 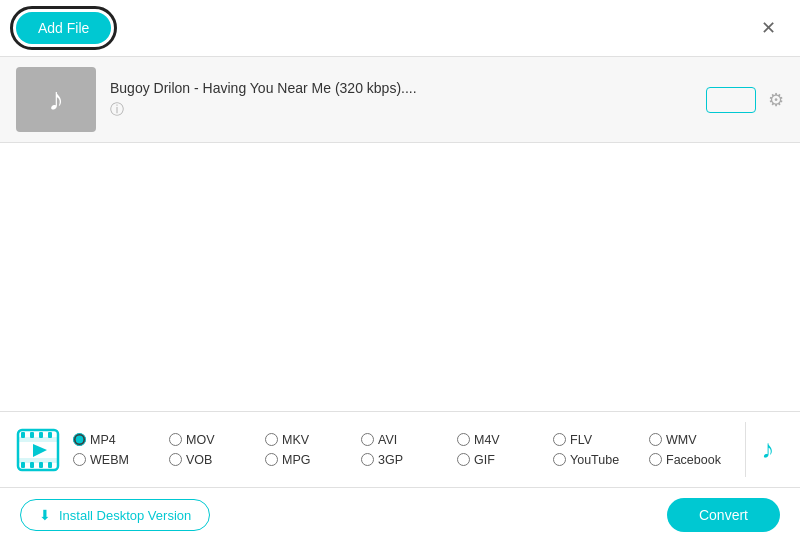 I want to click on format-radio-avi, so click(x=368, y=440).